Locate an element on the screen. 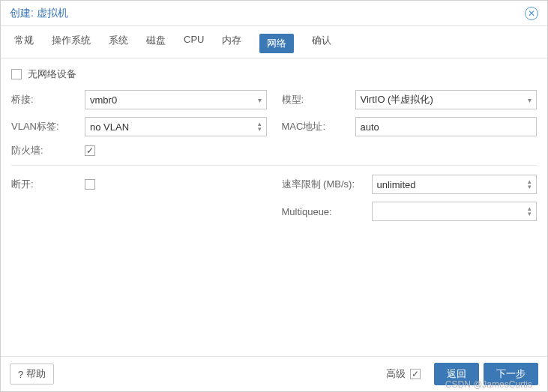  advanced-checkbox is located at coordinates (415, 374).